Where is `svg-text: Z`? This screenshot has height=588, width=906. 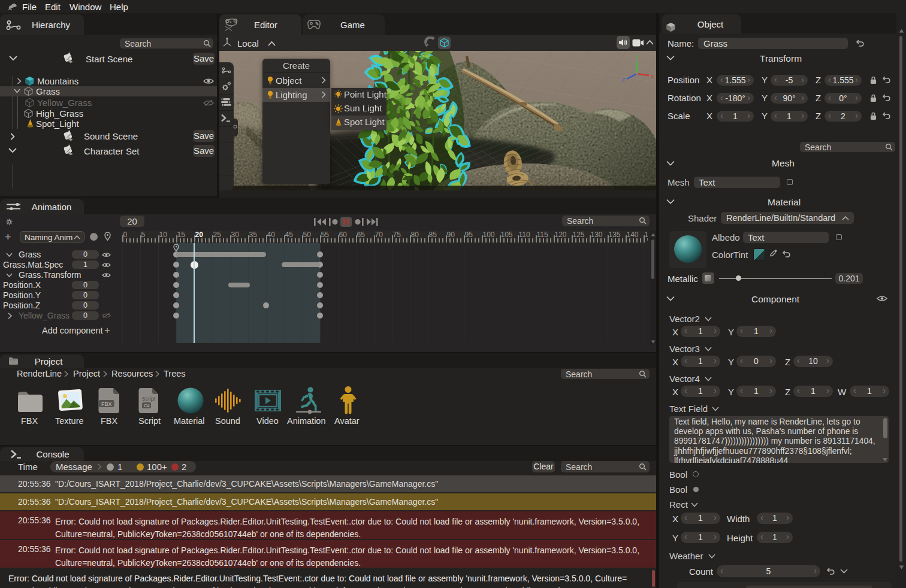
svg-text: Z is located at coordinates (624, 80).